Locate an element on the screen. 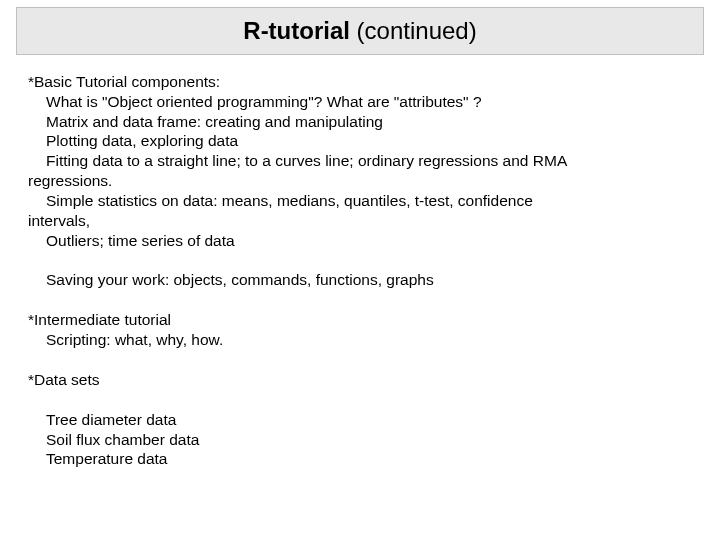 This screenshot has width=720, height=540. title-bar: R-tutorial (continued) is located at coordinates (360, 31).